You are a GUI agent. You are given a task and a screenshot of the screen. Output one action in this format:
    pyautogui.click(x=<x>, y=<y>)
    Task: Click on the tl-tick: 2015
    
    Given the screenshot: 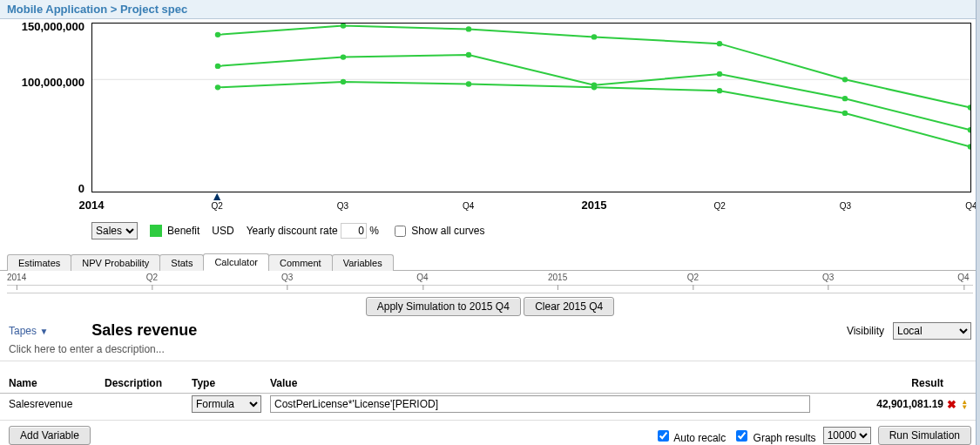 What is the action you would take?
    pyautogui.click(x=558, y=277)
    